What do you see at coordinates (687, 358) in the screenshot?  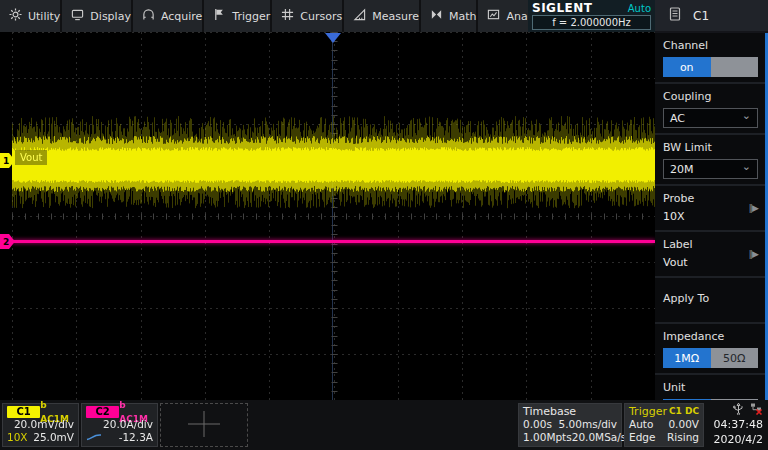 I see `impedance-1mohm-option: 1MΩ` at bounding box center [687, 358].